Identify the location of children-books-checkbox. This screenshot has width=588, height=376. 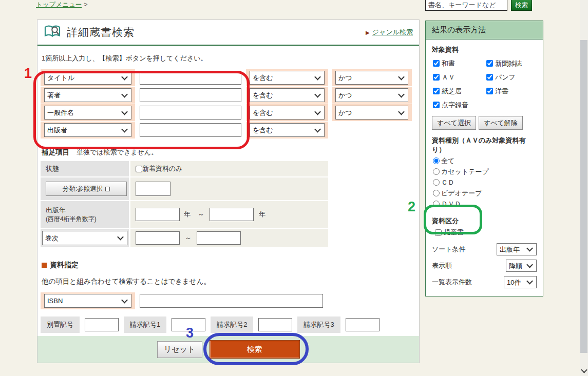
(439, 233).